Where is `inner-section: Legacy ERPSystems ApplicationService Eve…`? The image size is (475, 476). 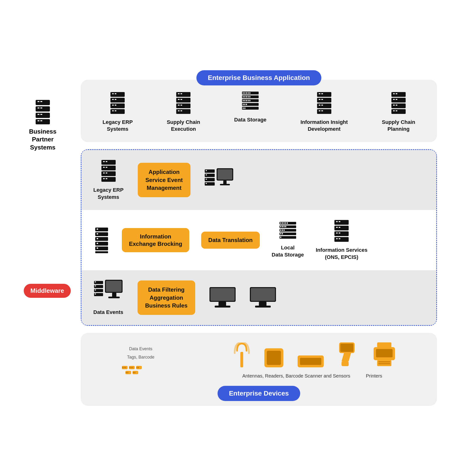 inner-section: Legacy ERPSystems ApplicationService Eve… is located at coordinates (259, 180).